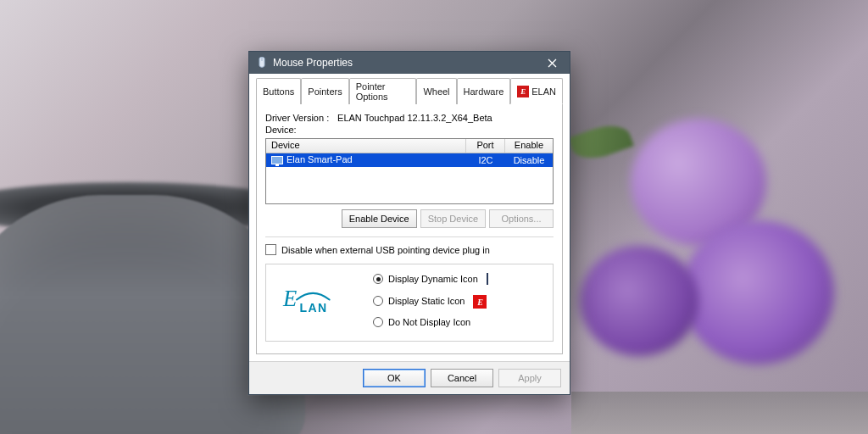 This screenshot has width=868, height=434. I want to click on tab-wheel: Wheel, so click(436, 92).